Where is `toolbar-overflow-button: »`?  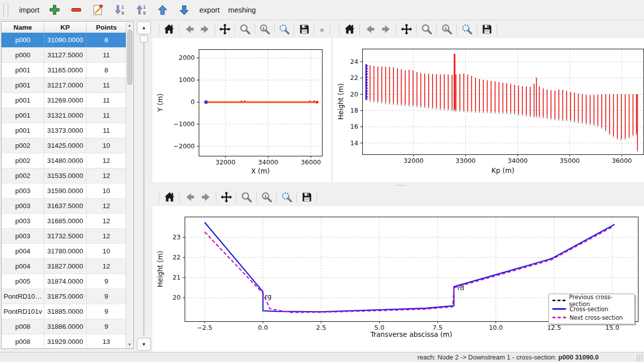 toolbar-overflow-button: » is located at coordinates (322, 29).